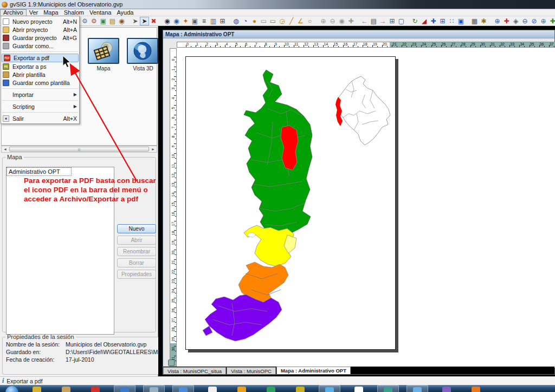  I want to click on taskbar-folder-blue-button, so click(417, 389).